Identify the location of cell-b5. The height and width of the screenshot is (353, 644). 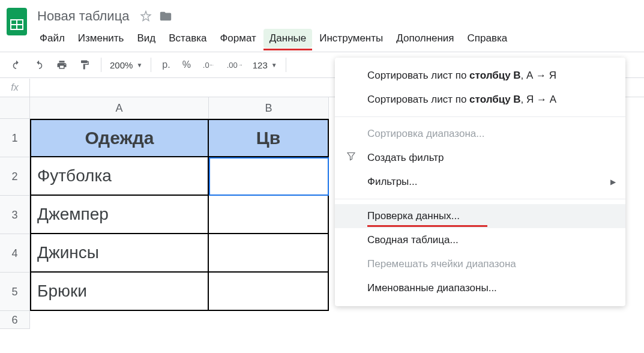
(269, 292).